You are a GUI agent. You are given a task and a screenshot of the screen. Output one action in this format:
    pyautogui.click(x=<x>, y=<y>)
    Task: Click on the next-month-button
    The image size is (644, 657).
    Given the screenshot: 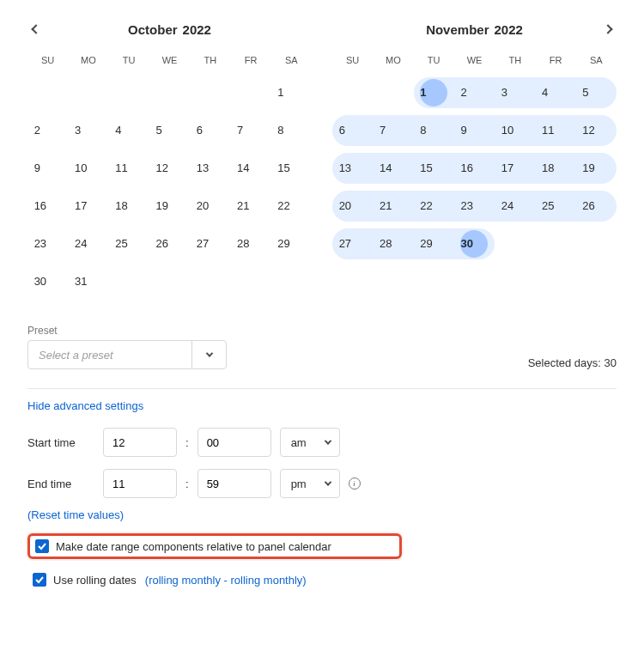 What is the action you would take?
    pyautogui.click(x=608, y=29)
    